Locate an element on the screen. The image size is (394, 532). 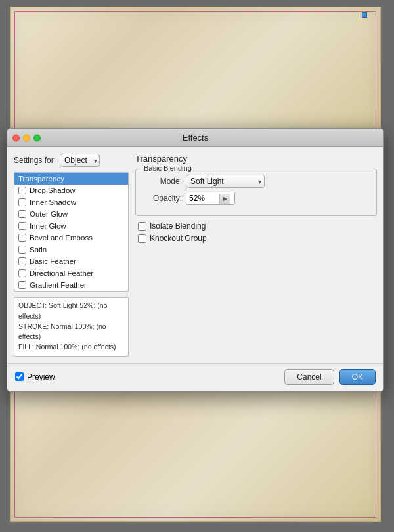
satin-checkbox is located at coordinates (22, 250).